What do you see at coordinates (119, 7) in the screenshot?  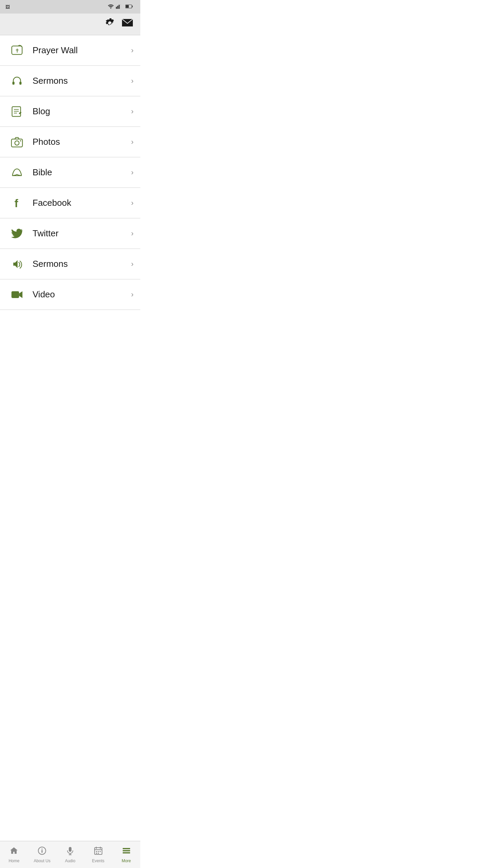 I see `signal-icon` at bounding box center [119, 7].